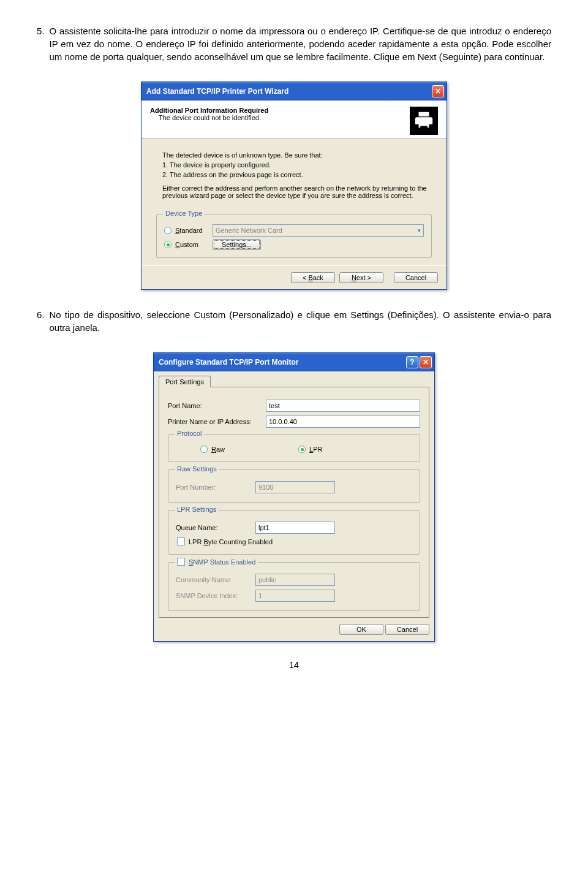 This screenshot has height=885, width=588. What do you see at coordinates (295, 596) in the screenshot?
I see `snmp-index-input` at bounding box center [295, 596].